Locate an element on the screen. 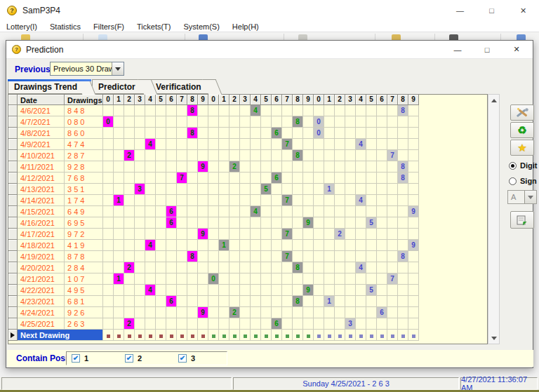  scroll-up-icon is located at coordinates (494, 100).